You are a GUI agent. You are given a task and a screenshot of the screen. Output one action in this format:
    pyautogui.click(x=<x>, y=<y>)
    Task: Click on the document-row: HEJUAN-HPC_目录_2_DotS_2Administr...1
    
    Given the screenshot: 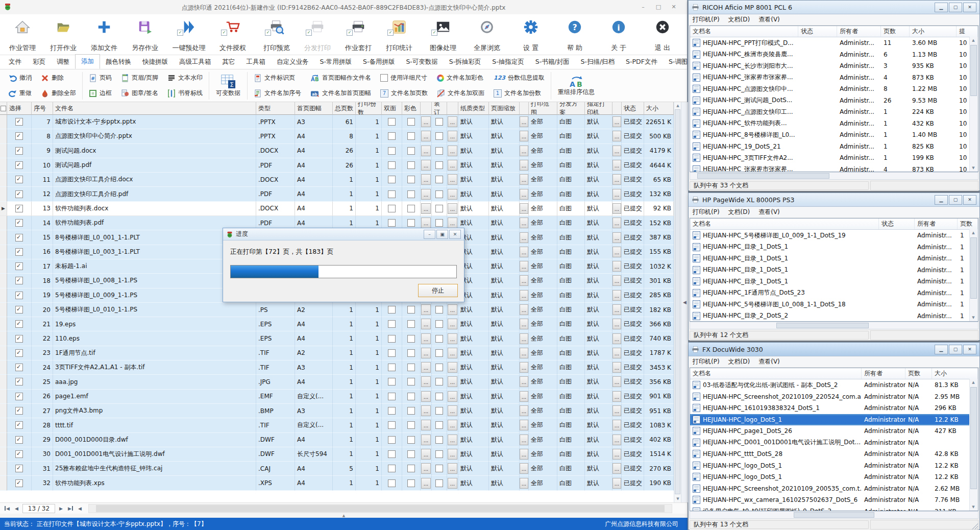 What is the action you would take?
    pyautogui.click(x=834, y=317)
    